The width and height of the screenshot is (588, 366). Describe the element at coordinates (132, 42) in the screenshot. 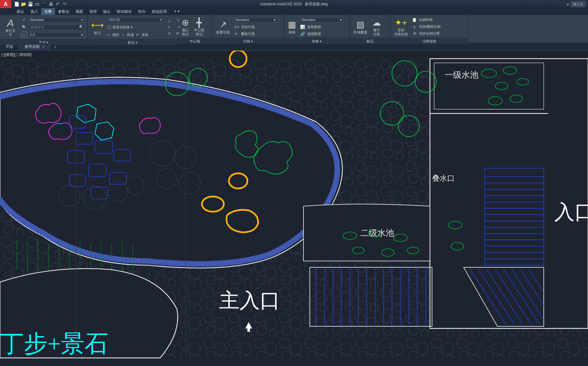

I see `panel-dim-title: 标注 ▾` at that location.